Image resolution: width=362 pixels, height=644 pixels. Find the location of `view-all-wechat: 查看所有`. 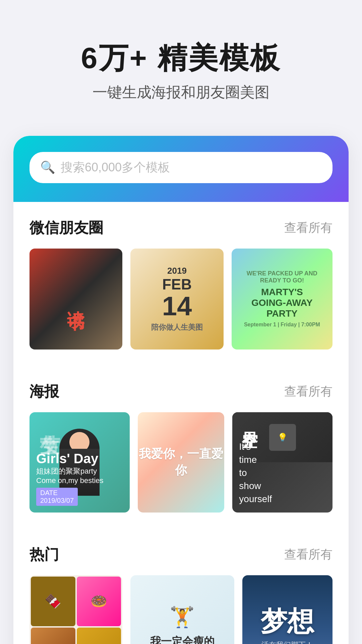

view-all-wechat: 查看所有 is located at coordinates (308, 228).